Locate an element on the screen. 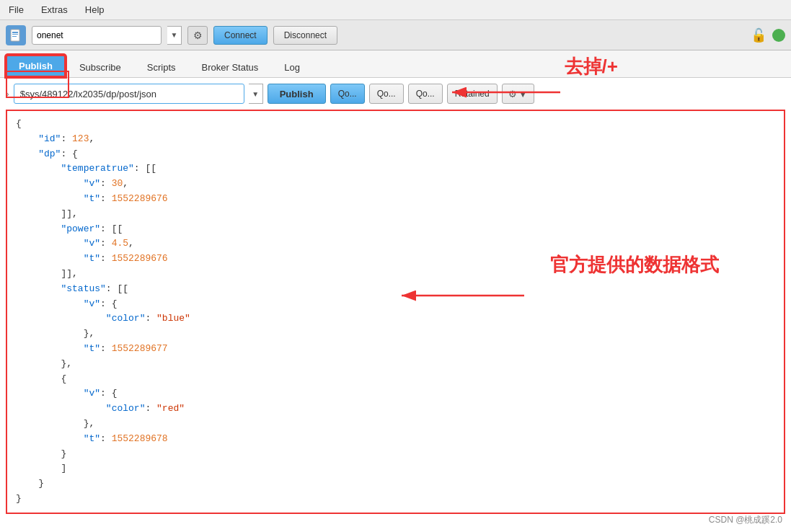 The height and width of the screenshot is (532, 791). tab-log: Log is located at coordinates (292, 67).